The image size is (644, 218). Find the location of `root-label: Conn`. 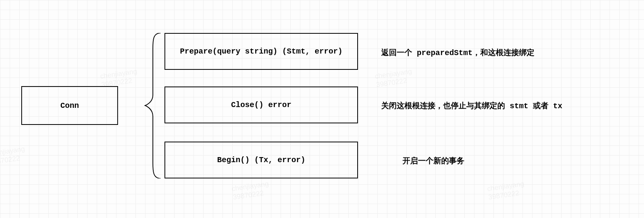

root-label: Conn is located at coordinates (70, 106).